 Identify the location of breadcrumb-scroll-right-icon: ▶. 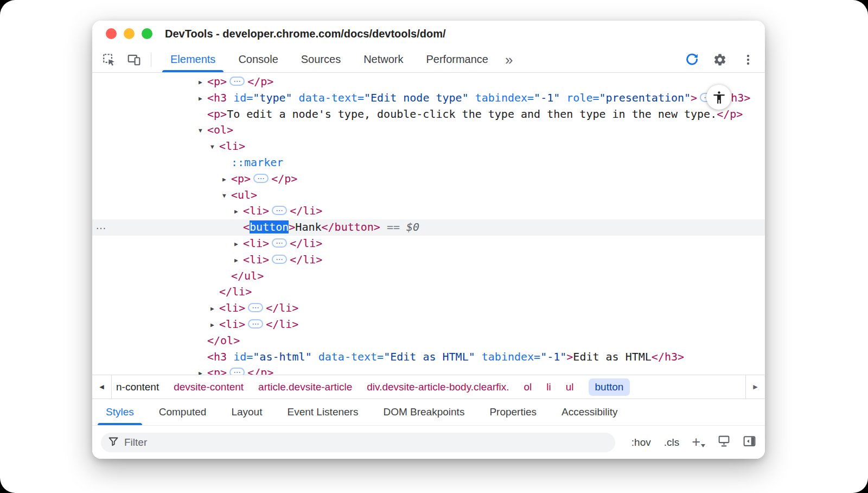
(755, 387).